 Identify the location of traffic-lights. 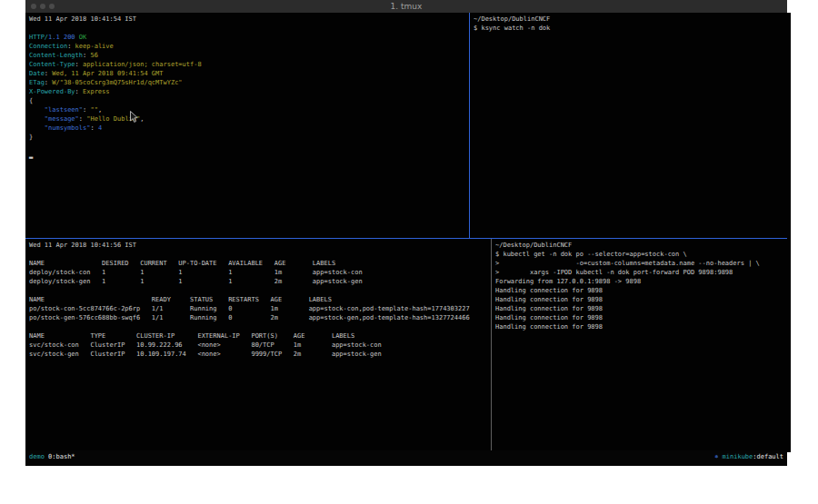
(43, 6).